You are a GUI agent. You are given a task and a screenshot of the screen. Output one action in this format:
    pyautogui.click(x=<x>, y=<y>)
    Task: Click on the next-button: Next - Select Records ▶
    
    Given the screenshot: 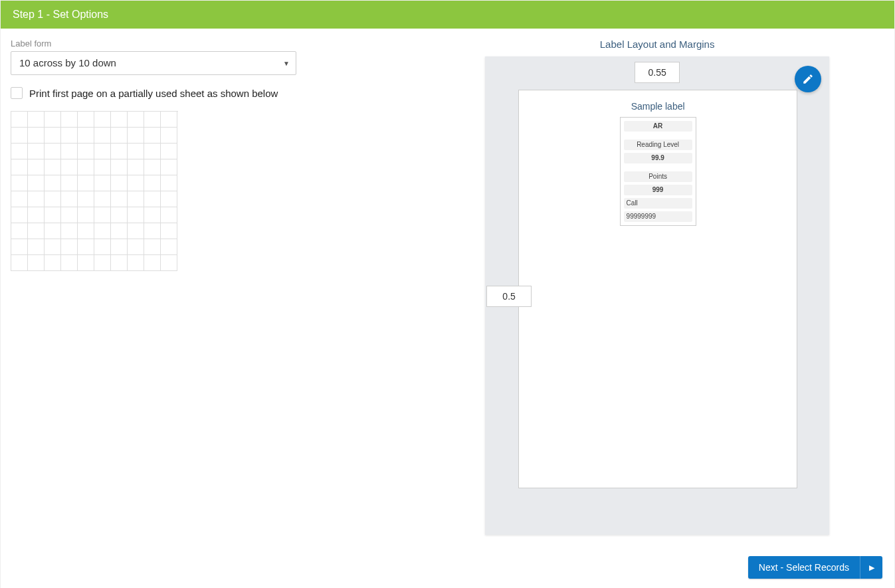 What is the action you would take?
    pyautogui.click(x=815, y=567)
    